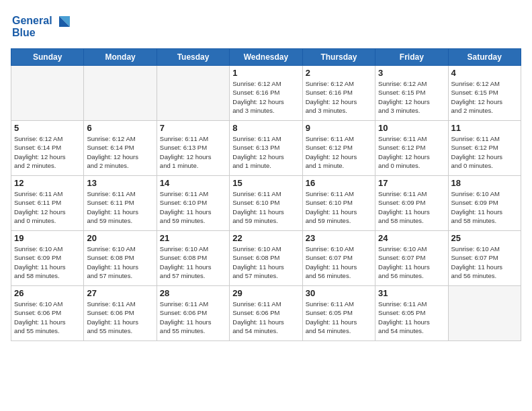  What do you see at coordinates (120, 314) in the screenshot?
I see `day-cell: 27Sunrise: 6:11 AMSunset: 6:06 PMDayligh…` at bounding box center [120, 314].